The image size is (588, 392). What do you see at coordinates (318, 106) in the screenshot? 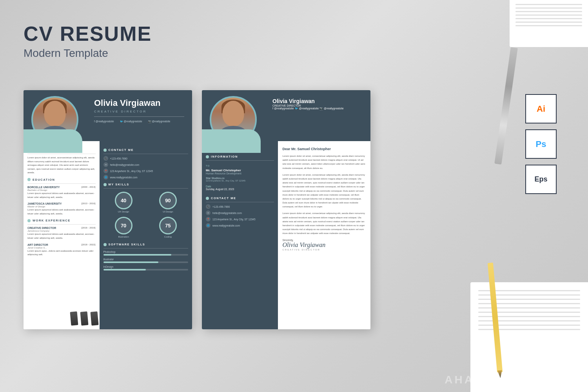
I see `cover-job-title: CREATIVE DIRECTOR` at bounding box center [318, 106].